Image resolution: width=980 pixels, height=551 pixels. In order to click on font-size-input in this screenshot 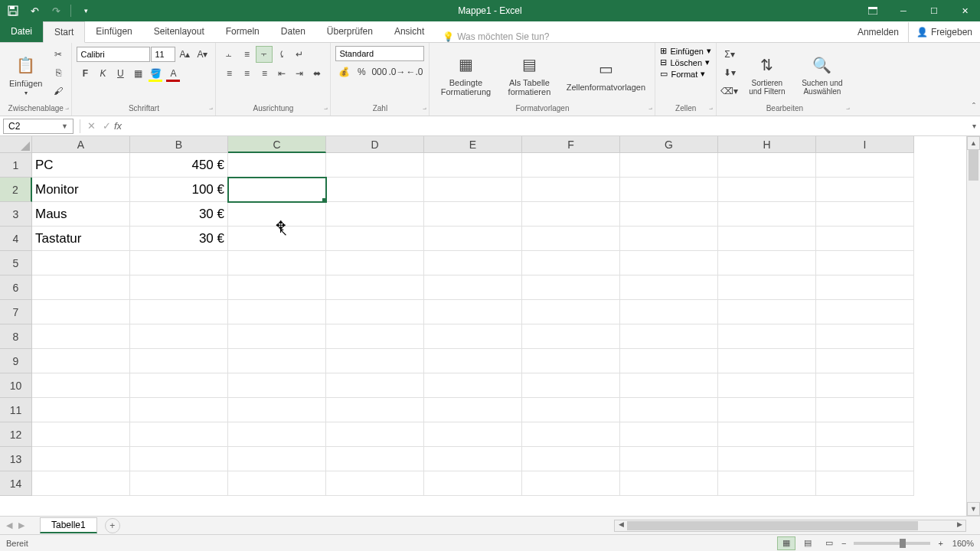, I will do `click(163, 54)`.